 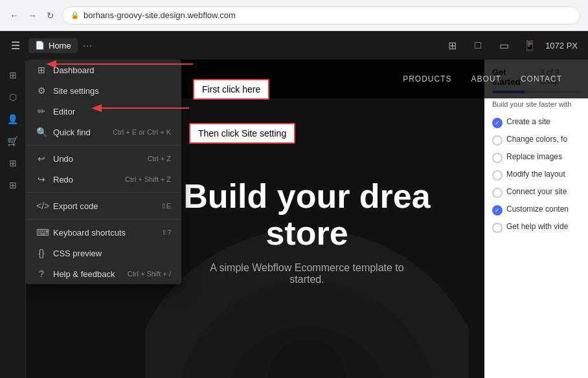 What do you see at coordinates (149, 274) in the screenshot?
I see `help-shortcut: Ctrl + Shift + /` at bounding box center [149, 274].